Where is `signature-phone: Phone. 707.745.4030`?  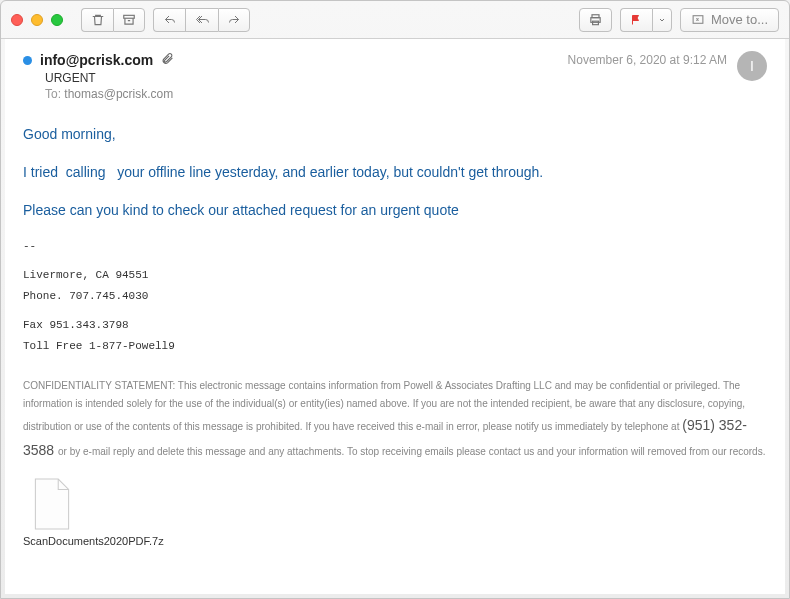 signature-phone: Phone. 707.745.4030 is located at coordinates (395, 296).